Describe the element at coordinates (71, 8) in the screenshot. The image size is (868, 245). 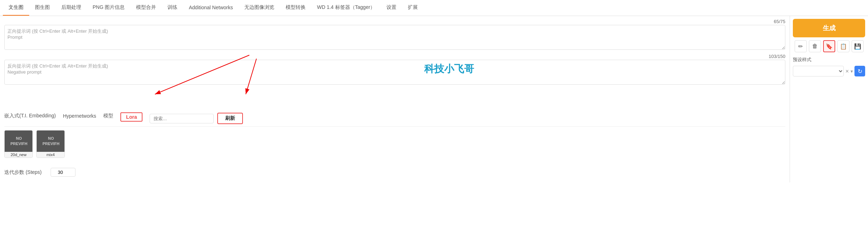
I see `tab-extras: 后期处理` at that location.